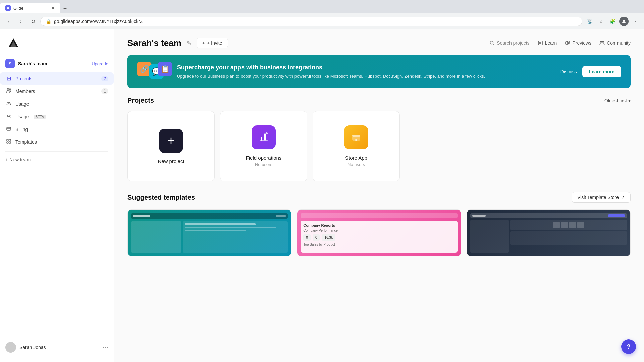 The image size is (644, 362). I want to click on new-tab-button: +, so click(65, 9).